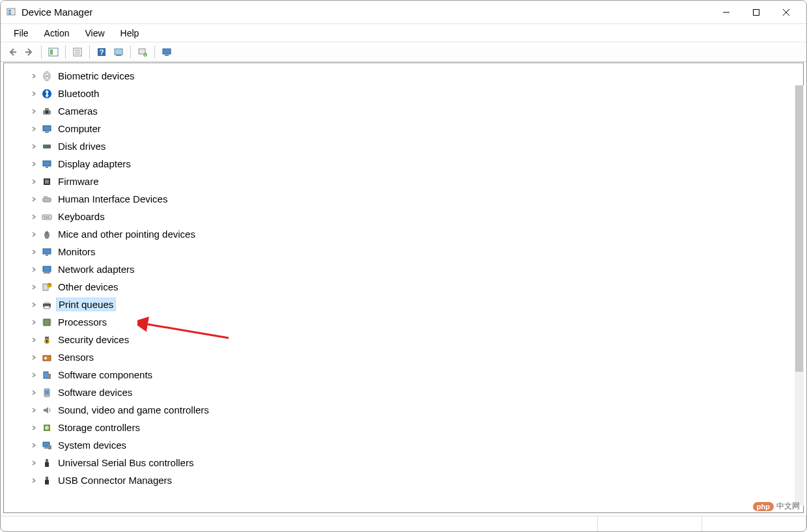  What do you see at coordinates (404, 481) in the screenshot?
I see `tree-item-usbconn: USB Connector Managers` at bounding box center [404, 481].